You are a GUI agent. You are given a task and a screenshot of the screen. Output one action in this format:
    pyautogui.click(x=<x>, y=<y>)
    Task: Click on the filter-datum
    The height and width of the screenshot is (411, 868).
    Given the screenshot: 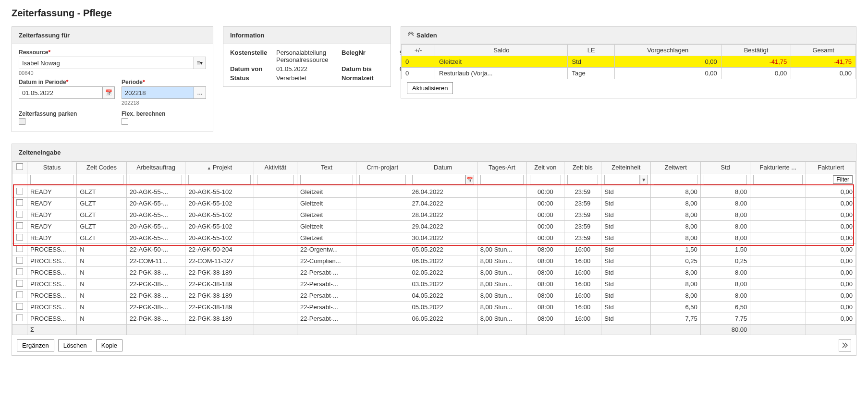 What is the action you would take?
    pyautogui.click(x=439, y=180)
    